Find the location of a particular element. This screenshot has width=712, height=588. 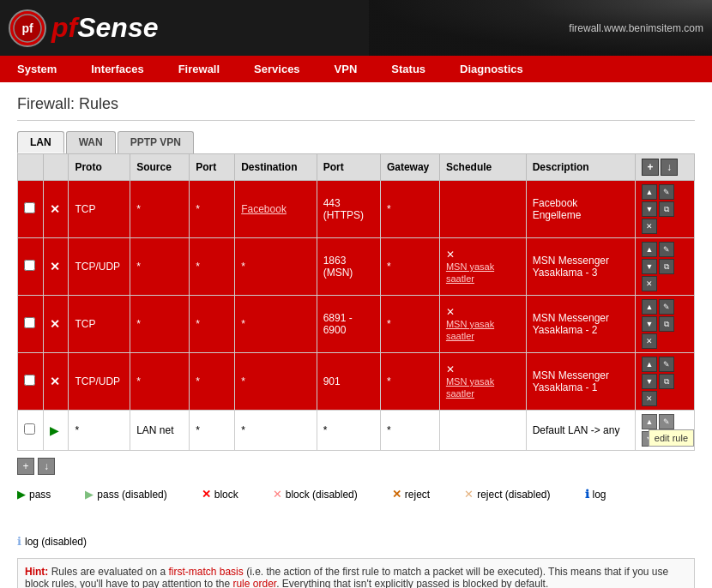

log-disabled-legend-icon: ℹ is located at coordinates (19, 542).